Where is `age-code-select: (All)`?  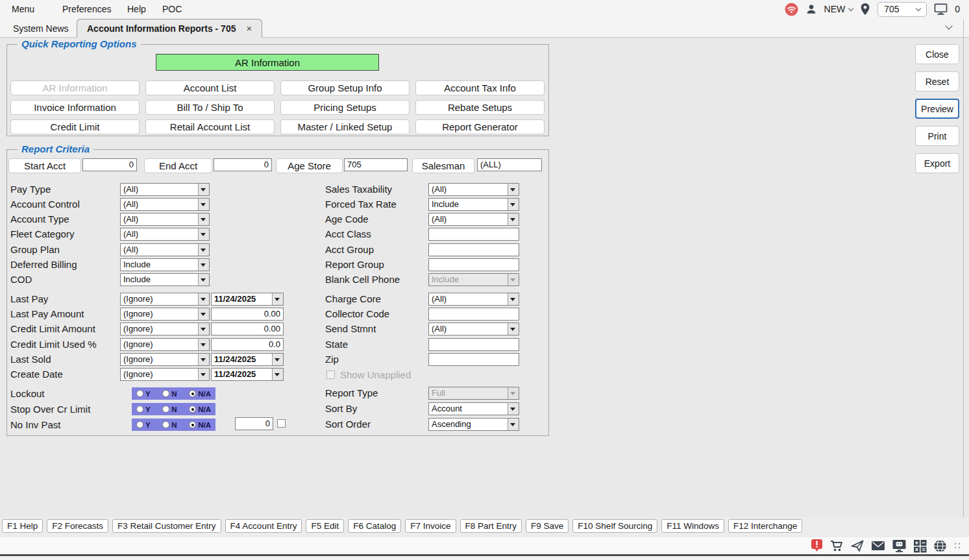
age-code-select: (All) is located at coordinates (474, 219).